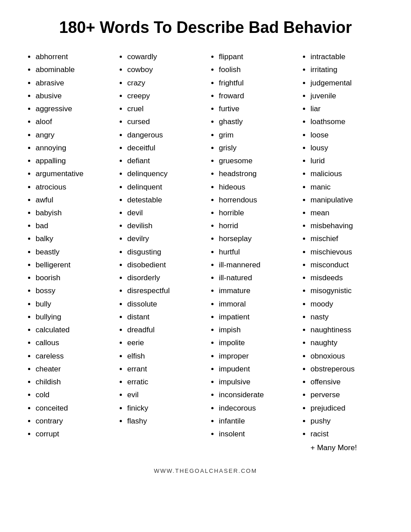  Describe the element at coordinates (73, 122) in the screenshot. I see `list-item: aloof` at that location.